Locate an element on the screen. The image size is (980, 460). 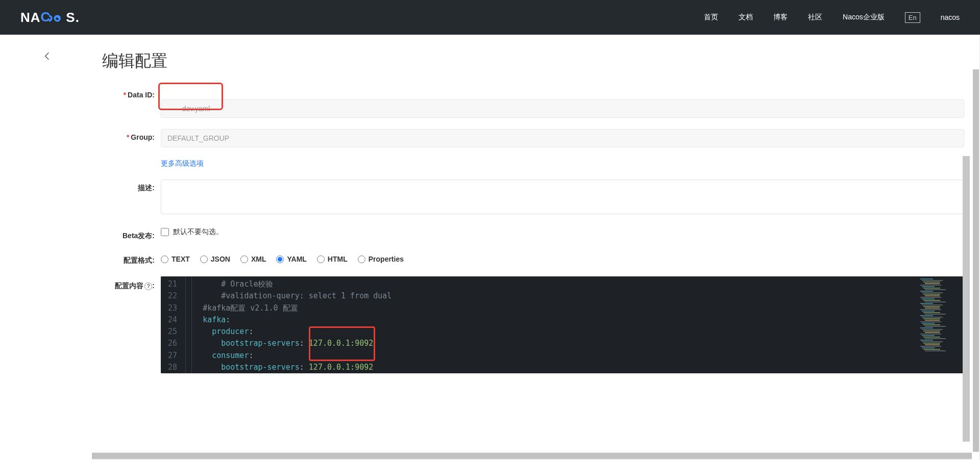
label-beta: Beta发布: is located at coordinates (132, 234).